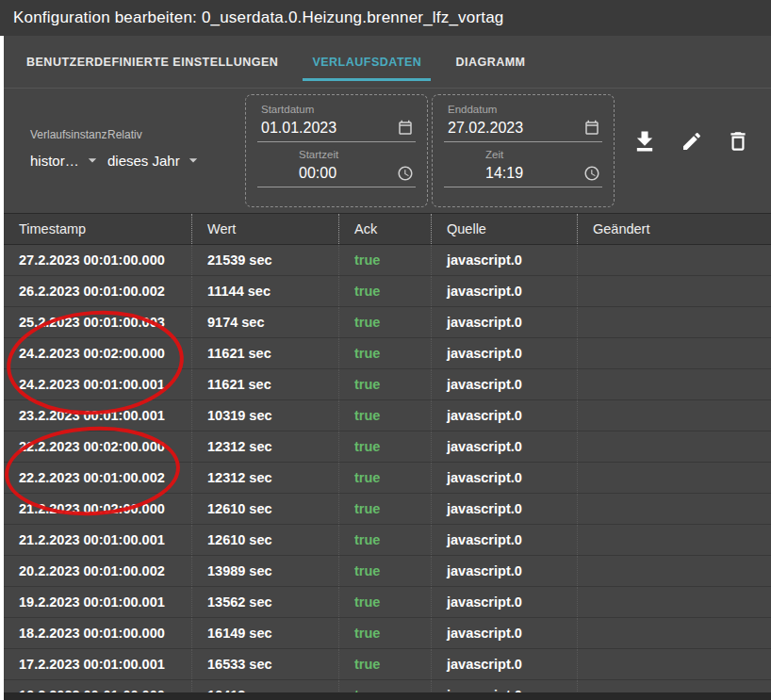  What do you see at coordinates (155, 160) in the screenshot?
I see `relative-range-select: dieses Jahr` at bounding box center [155, 160].